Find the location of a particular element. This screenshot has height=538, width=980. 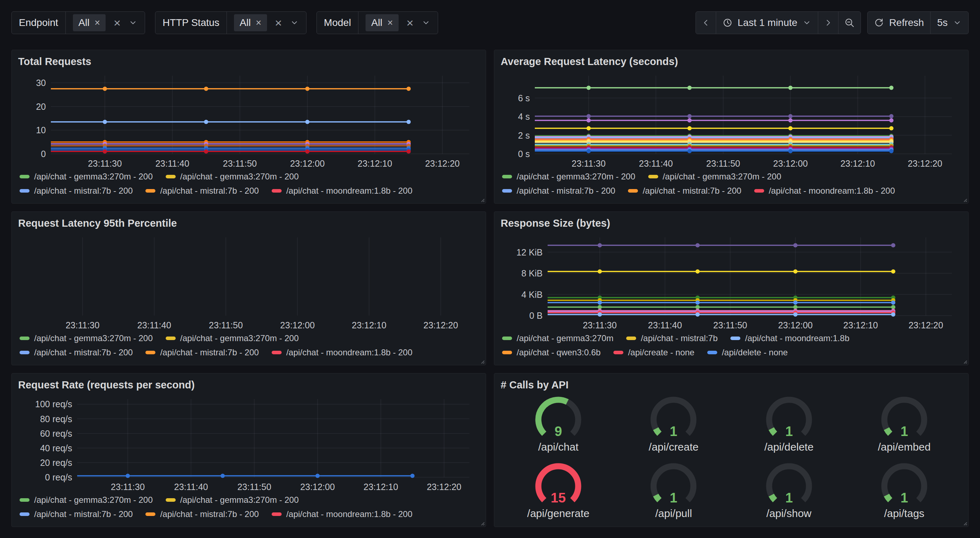

time-range-picker-button: Last 1 minute is located at coordinates (767, 23).